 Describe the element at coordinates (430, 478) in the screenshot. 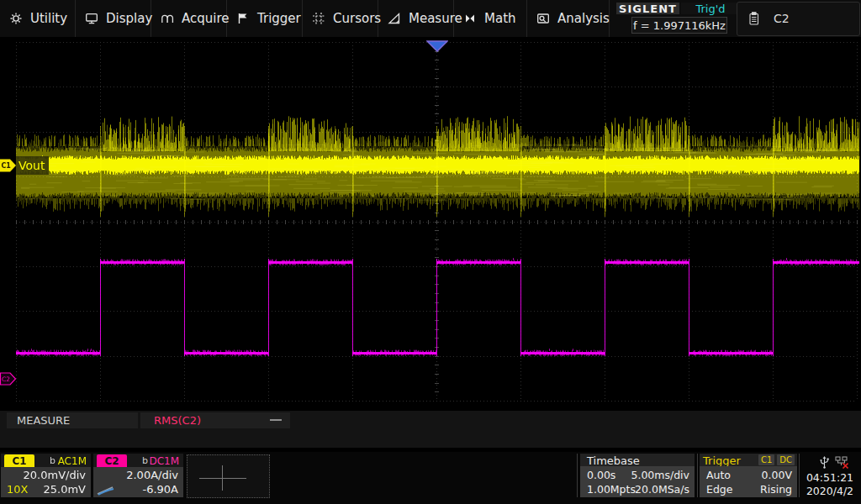

I see `bottom-status-bar: C1 b AC1M 20.0mV/div 10X 25.0mV C2 b DC1…` at that location.